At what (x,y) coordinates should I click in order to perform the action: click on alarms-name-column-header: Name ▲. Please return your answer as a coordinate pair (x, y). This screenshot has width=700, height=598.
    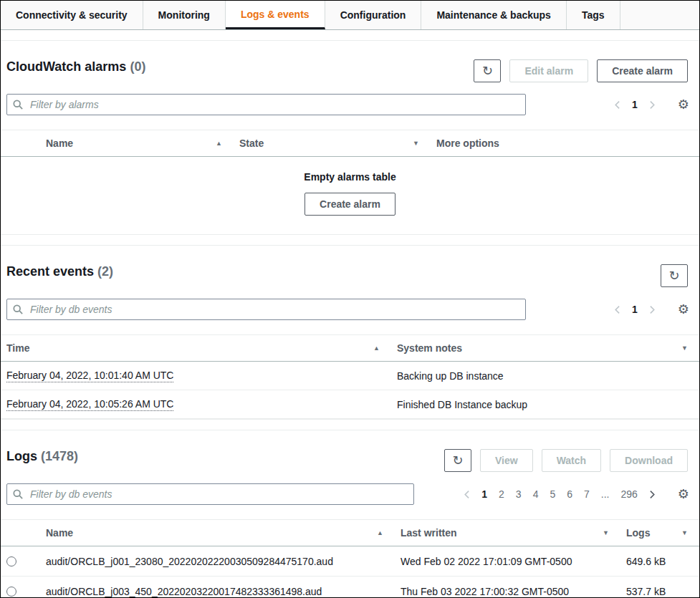
    Looking at the image, I should click on (137, 143).